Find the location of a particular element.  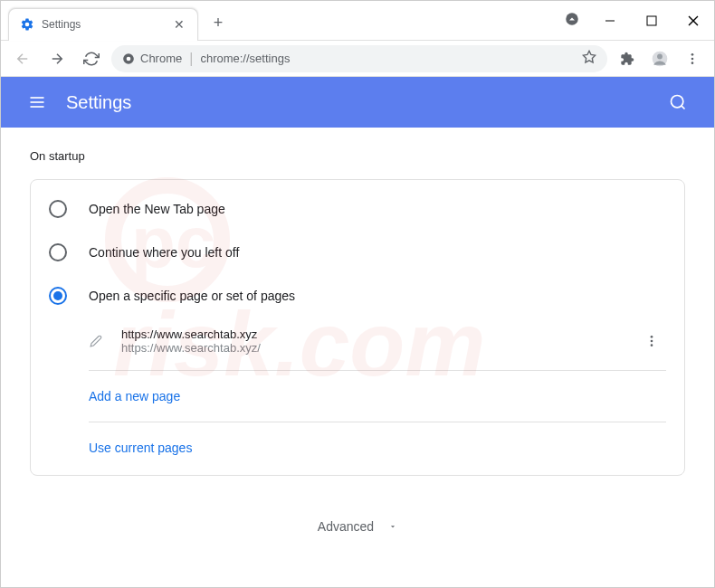

profile-icon is located at coordinates (660, 59).